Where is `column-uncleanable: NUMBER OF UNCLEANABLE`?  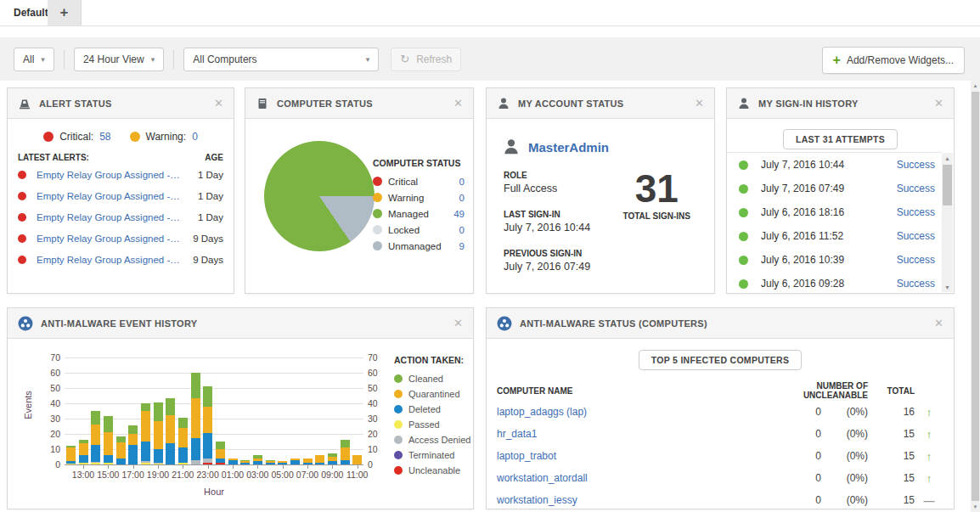 column-uncleanable: NUMBER OF UNCLEANABLE is located at coordinates (827, 391).